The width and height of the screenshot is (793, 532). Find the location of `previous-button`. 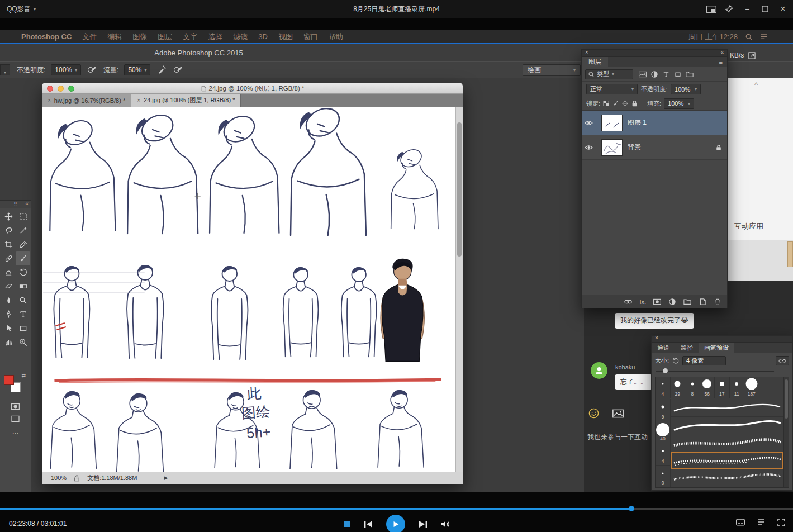

previous-button is located at coordinates (368, 524).